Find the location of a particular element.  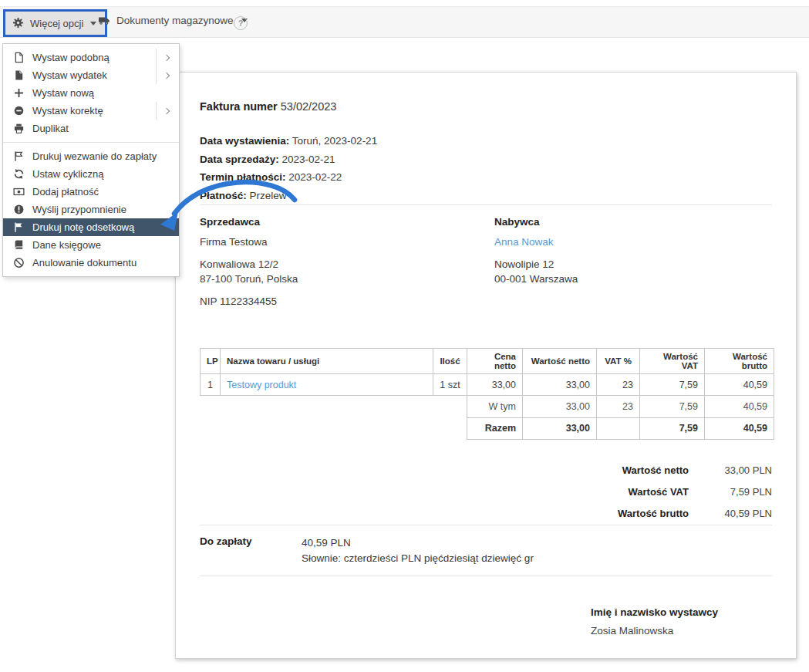

parties-section: Sprzedawca Firma Testowa Konwaliowa 12/2… is located at coordinates (486, 262).